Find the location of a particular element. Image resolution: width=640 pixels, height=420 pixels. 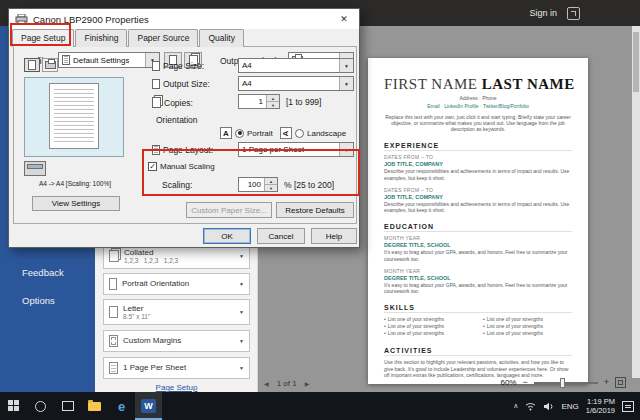

output-size-select: A4 ▼ is located at coordinates (296, 84).